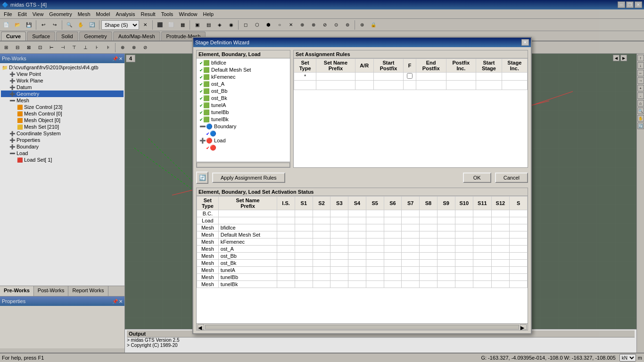 Image resolution: width=644 pixels, height=362 pixels. Describe the element at coordinates (202, 178) in the screenshot. I see `refresh-icon-button: 🔄` at that location.